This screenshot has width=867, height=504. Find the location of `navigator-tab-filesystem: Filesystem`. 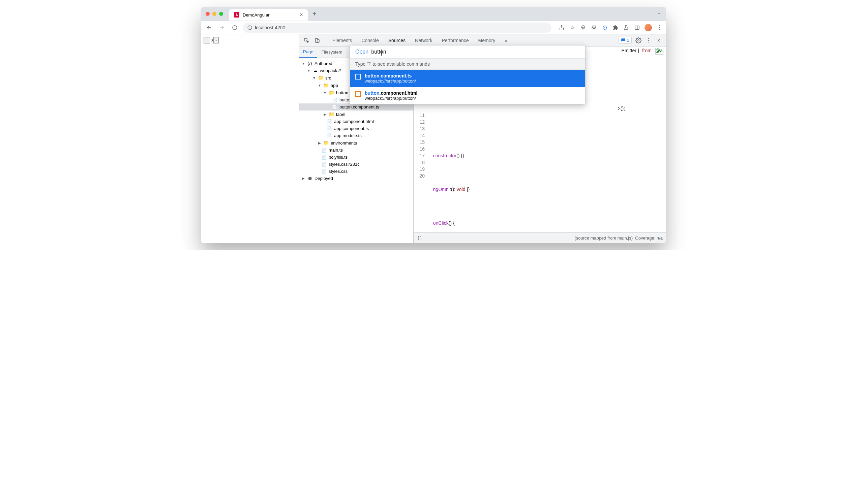

navigator-tab-filesystem: Filesystem is located at coordinates (332, 52).